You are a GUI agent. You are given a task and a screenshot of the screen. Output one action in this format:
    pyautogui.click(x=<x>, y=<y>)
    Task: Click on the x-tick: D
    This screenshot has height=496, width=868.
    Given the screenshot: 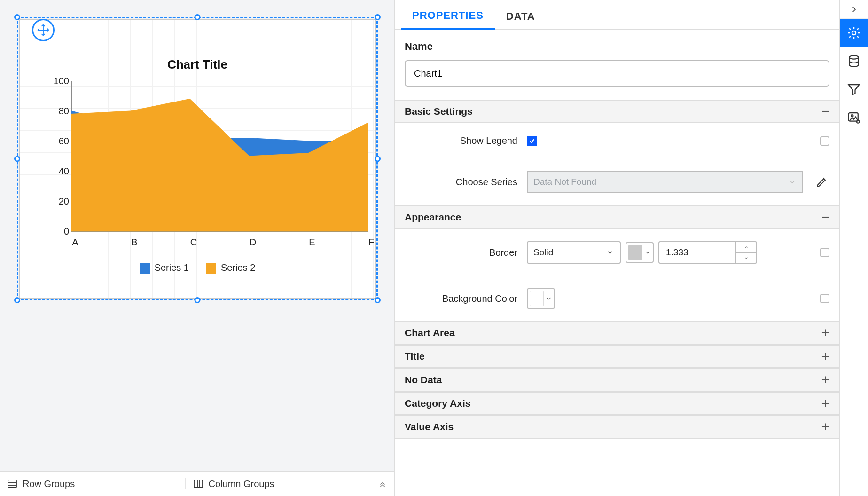 What is the action you would take?
    pyautogui.click(x=253, y=243)
    